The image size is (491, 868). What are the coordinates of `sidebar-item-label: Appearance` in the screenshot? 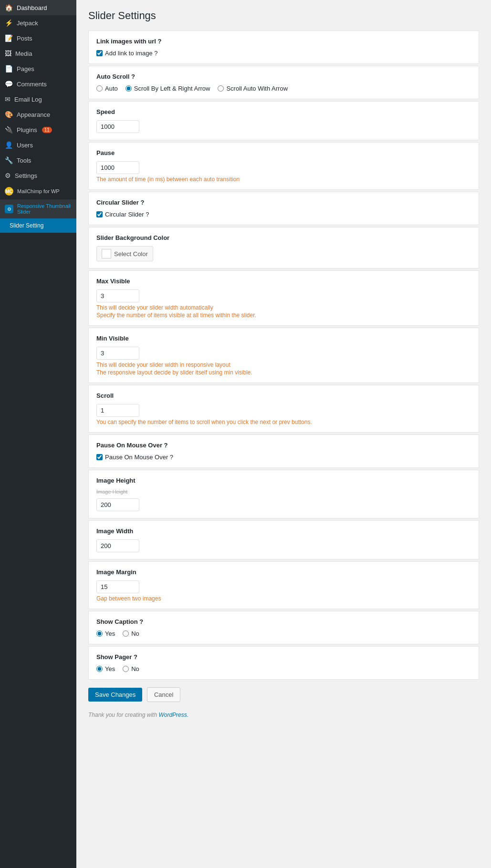 It's located at (33, 114).